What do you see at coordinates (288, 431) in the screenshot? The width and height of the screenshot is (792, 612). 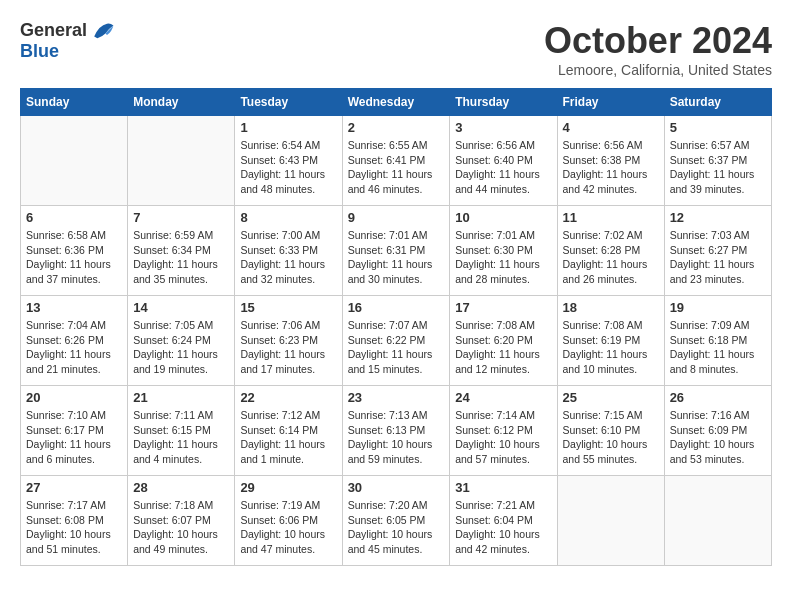 I see `table-row: 22Sunrise: 7:12 AM Sunset: 6:14 PM Dayli…` at bounding box center [288, 431].